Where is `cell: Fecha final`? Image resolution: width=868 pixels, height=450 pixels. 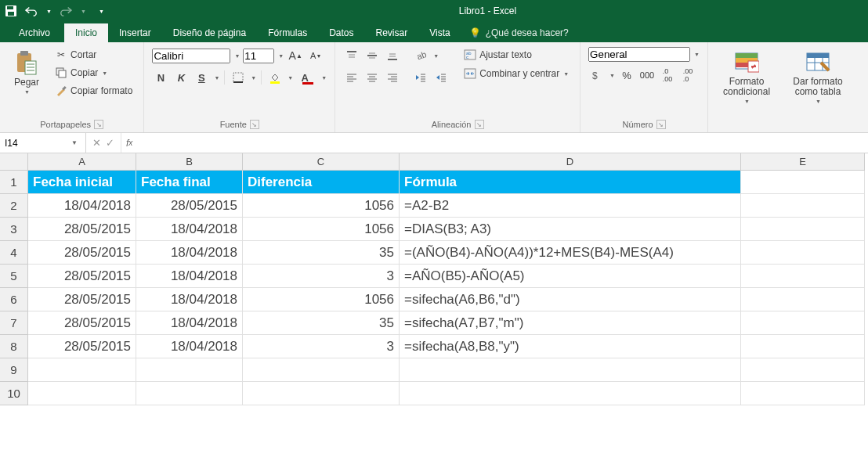
cell: Fecha final is located at coordinates (190, 182).